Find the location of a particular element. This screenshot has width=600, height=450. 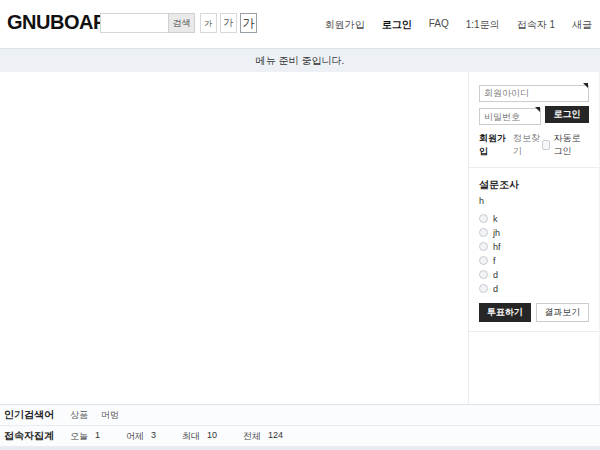

stat-max: 최대 10 is located at coordinates (200, 436).